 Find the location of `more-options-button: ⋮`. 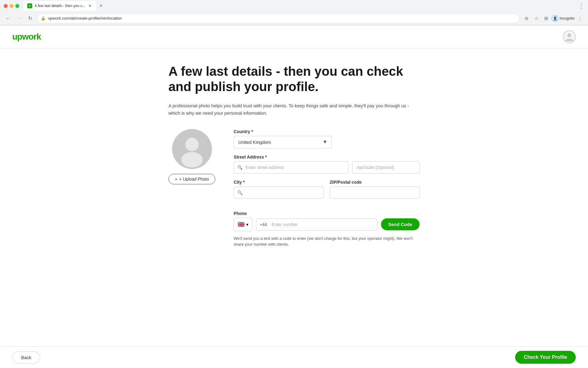

more-options-button: ⋮ is located at coordinates (581, 6).